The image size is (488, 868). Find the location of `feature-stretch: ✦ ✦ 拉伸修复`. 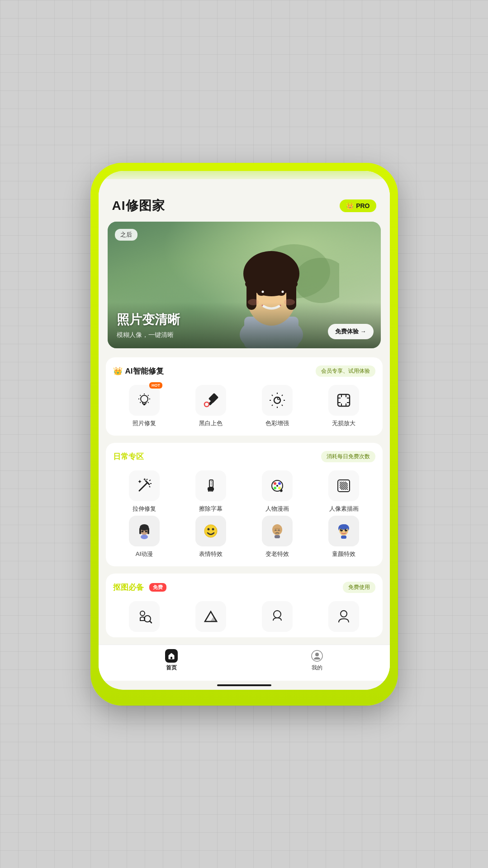

feature-stretch: ✦ ✦ 拉伸修复 is located at coordinates (145, 492).